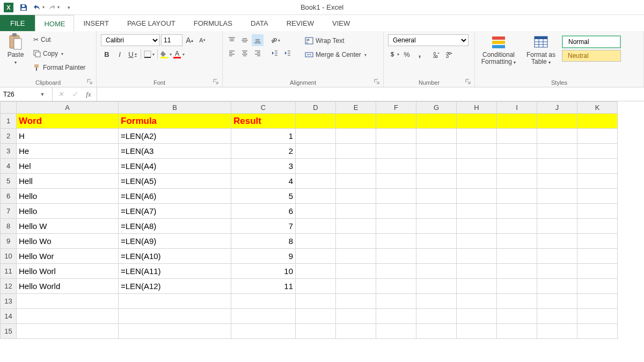 The height and width of the screenshot is (362, 644). What do you see at coordinates (517, 181) in the screenshot?
I see `cell-I5` at bounding box center [517, 181].